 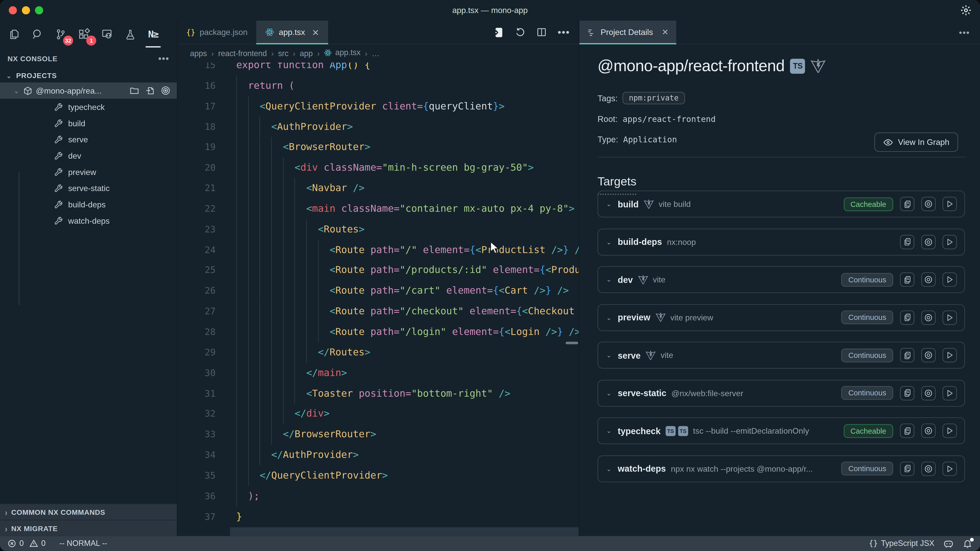 I want to click on refresh-icon, so click(x=520, y=32).